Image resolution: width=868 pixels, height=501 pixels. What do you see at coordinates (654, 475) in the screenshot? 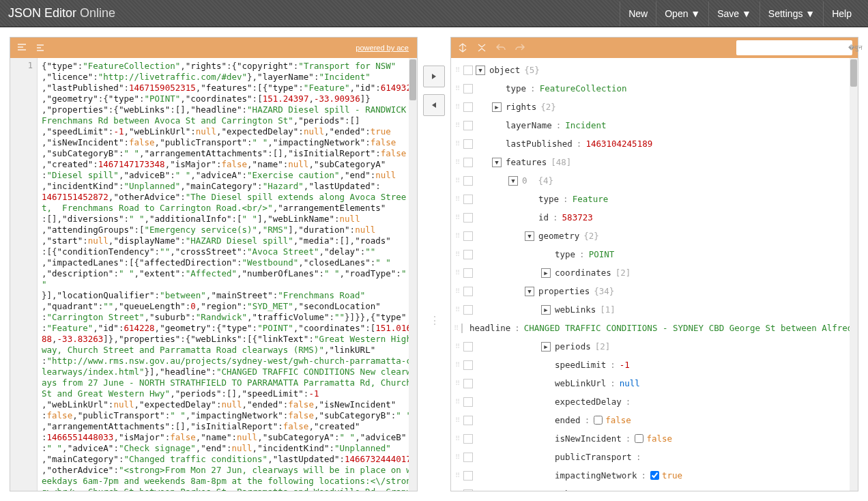
I see `tree-row: ⠿impactingNetwork:true` at bounding box center [654, 475].